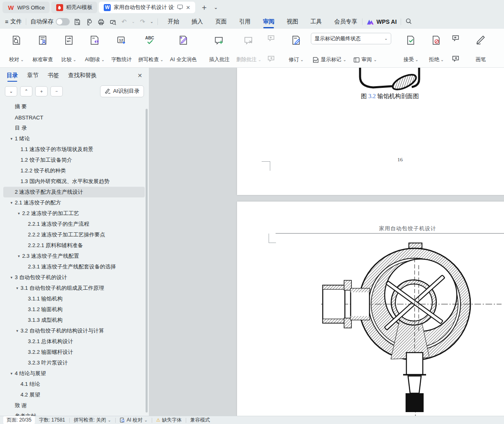  What do you see at coordinates (122, 91) in the screenshot?
I see `ai-recognize-toc-button: AI识别目录` at bounding box center [122, 91].